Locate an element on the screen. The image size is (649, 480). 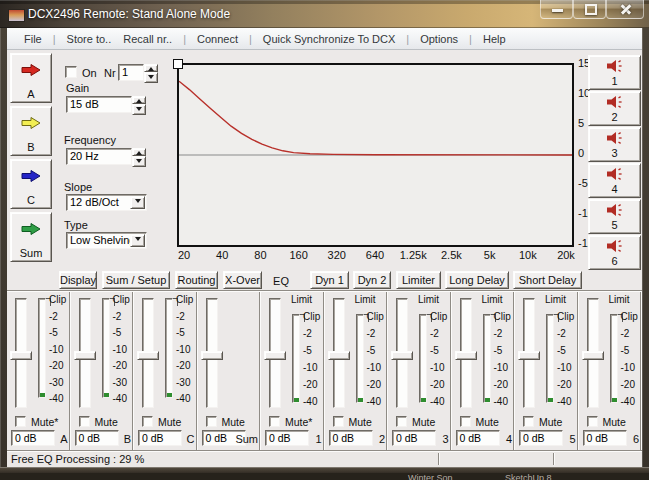
channel-button-sum: Sum is located at coordinates (31, 237).